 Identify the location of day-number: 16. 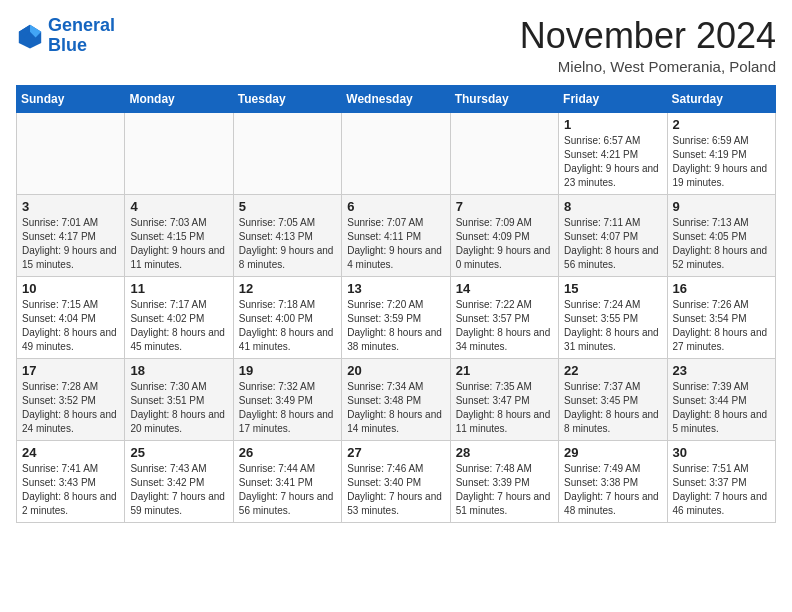
(722, 288).